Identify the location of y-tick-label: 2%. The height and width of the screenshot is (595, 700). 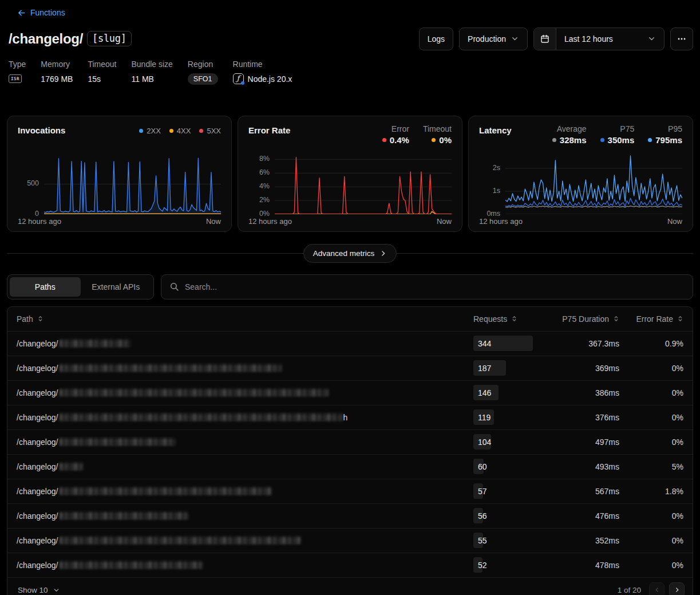
(264, 200).